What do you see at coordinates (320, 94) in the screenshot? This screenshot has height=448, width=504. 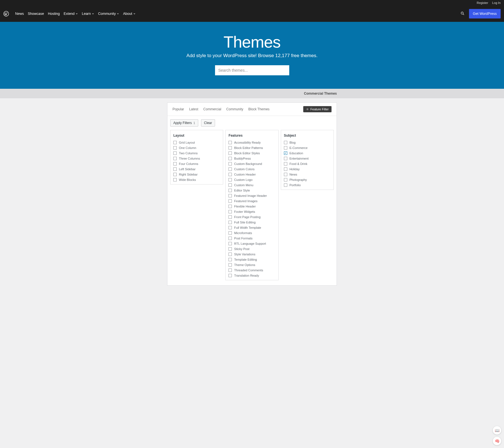 I see `commercial-themes-link: Commercial Themes` at bounding box center [320, 94].